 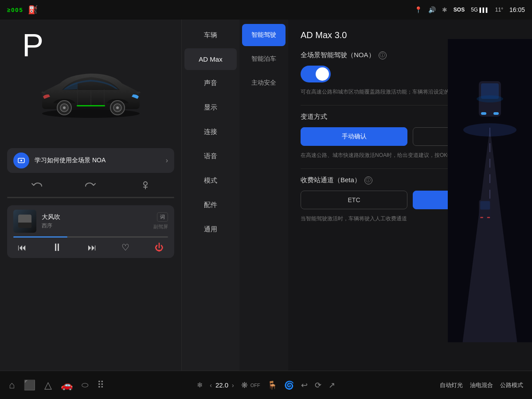 I want to click on fan-control: ❋ OFF, so click(x=251, y=385).